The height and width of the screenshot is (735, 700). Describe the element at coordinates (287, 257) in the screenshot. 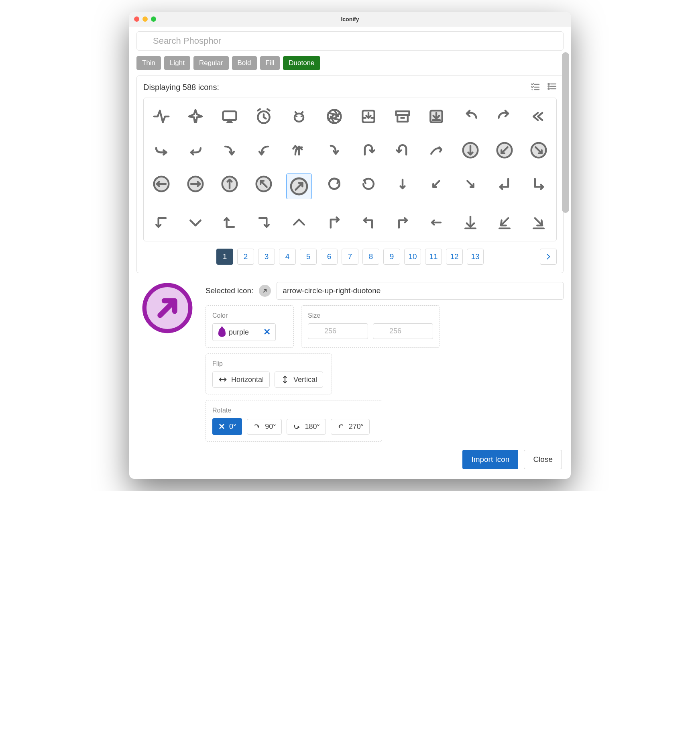

I see `page-4: 4` at that location.